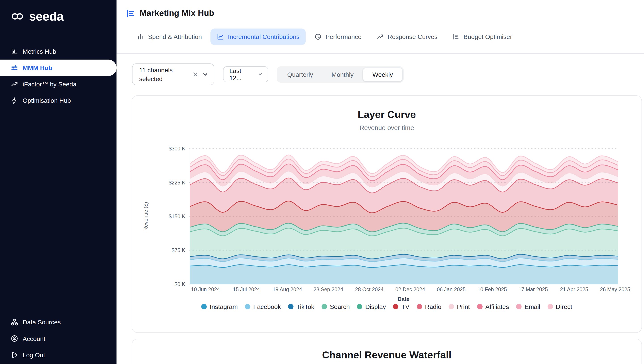 This screenshot has height=364, width=644. Describe the element at coordinates (177, 149) in the screenshot. I see `y-tick-label: $300 K` at that location.